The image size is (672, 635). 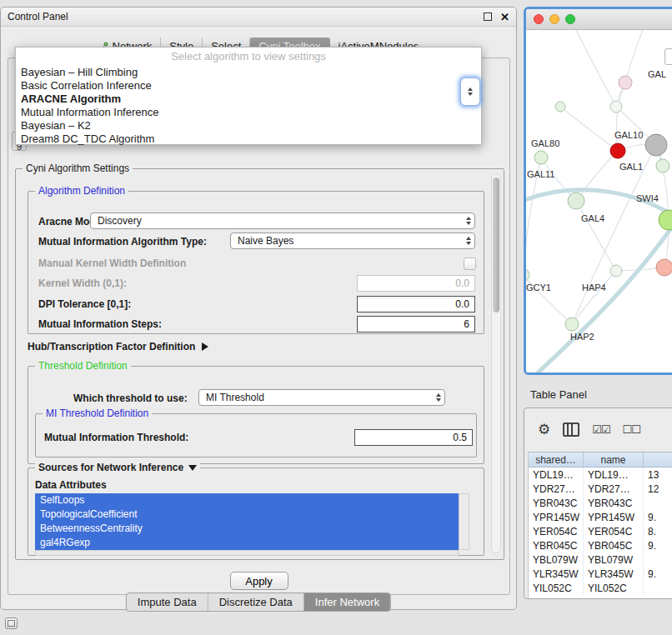 I want to click on minimize-icon, so click(x=488, y=17).